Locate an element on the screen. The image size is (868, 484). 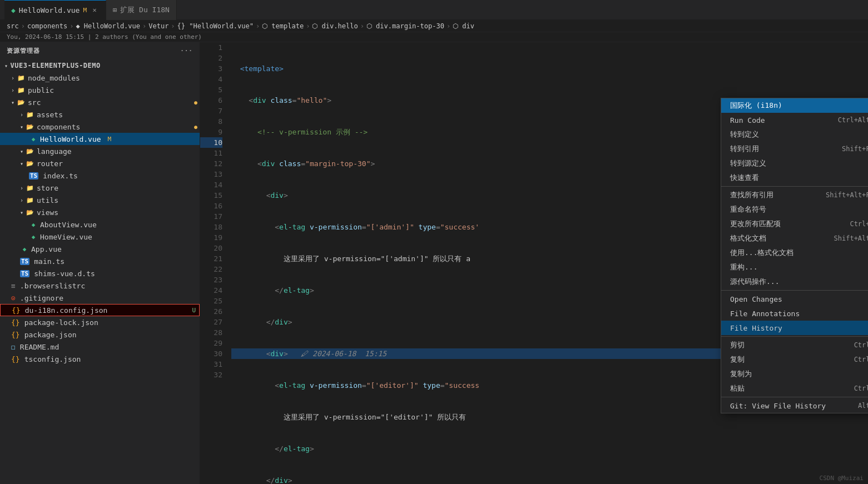
sidebar-label-router: router is located at coordinates (50, 163).